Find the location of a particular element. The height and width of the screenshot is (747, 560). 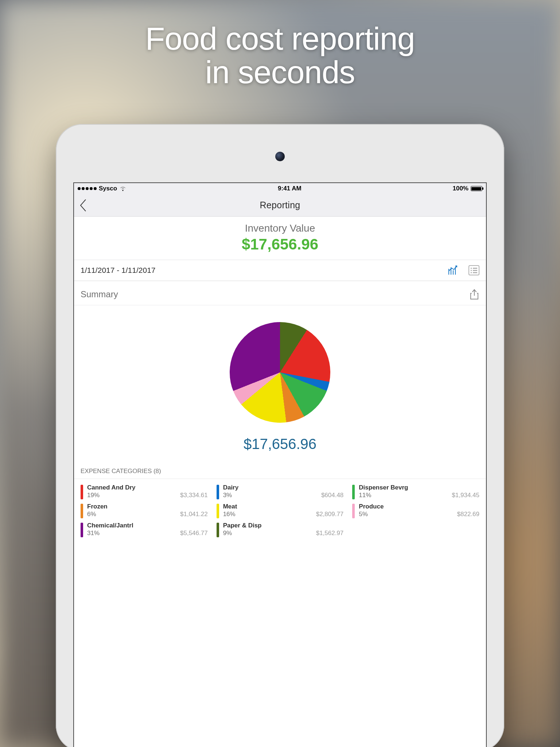

front-camera is located at coordinates (280, 156).